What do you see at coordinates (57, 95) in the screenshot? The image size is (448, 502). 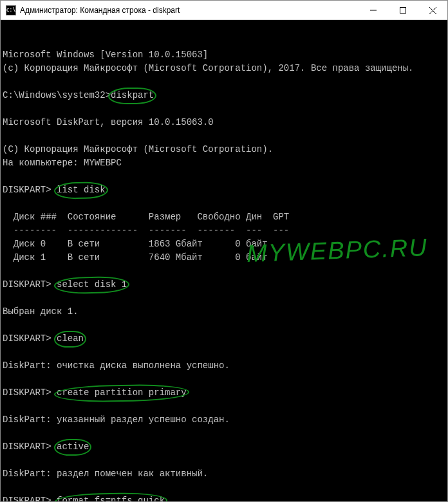 I see `prompt-text: C:\Windows\system32>` at bounding box center [57, 95].